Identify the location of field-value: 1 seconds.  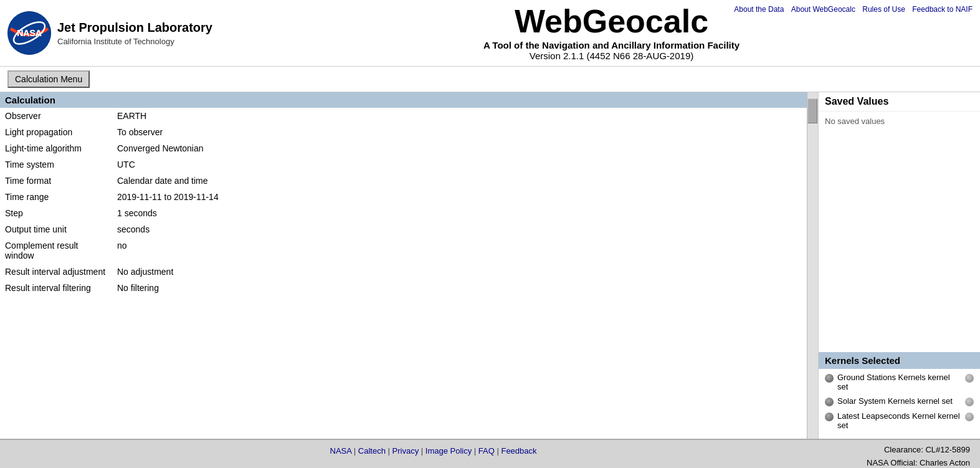
(460, 213).